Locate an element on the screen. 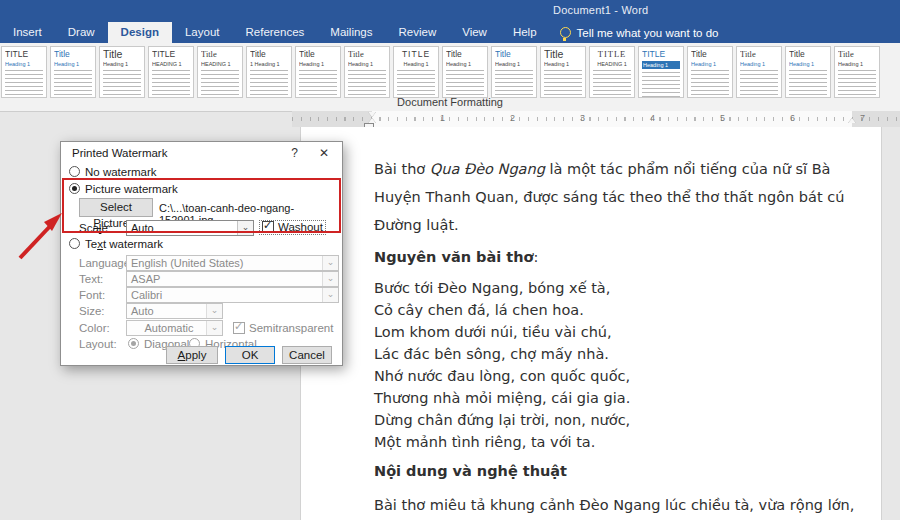  close-icon: ✕ is located at coordinates (324, 153).